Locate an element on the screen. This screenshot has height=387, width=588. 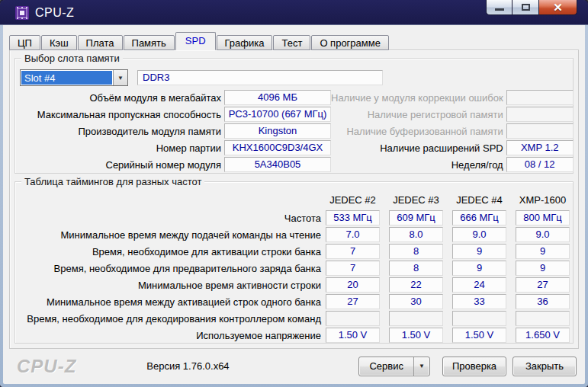
info-row-ecc: Наличие у модуля коррекции ошибок is located at coordinates (453, 98).